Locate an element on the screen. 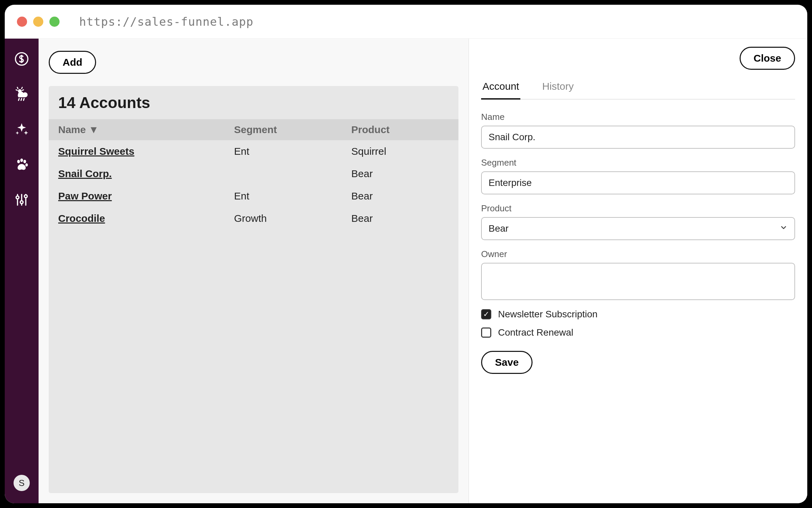  newsletter-checkbox-row: ✓ Newsletter Subscription is located at coordinates (638, 314).